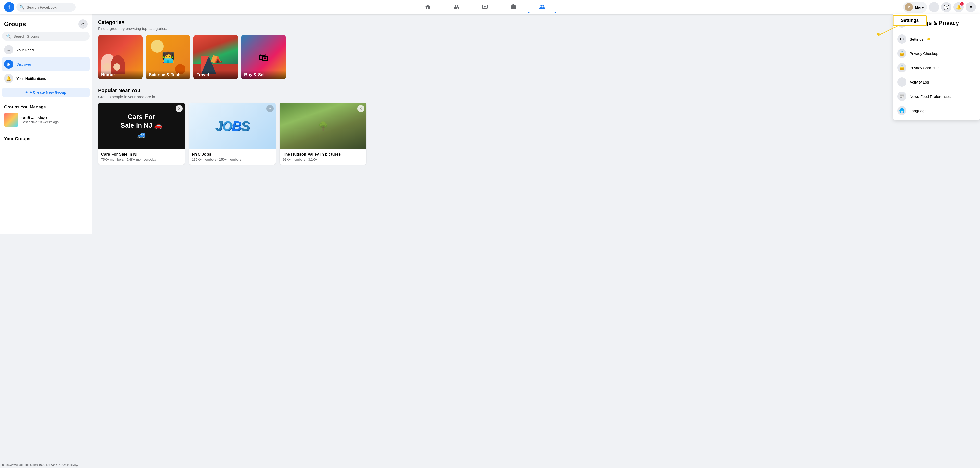 The width and height of the screenshot is (980, 468). What do you see at coordinates (291, 91) in the screenshot?
I see `popular-title: Popular Near You` at bounding box center [291, 91].